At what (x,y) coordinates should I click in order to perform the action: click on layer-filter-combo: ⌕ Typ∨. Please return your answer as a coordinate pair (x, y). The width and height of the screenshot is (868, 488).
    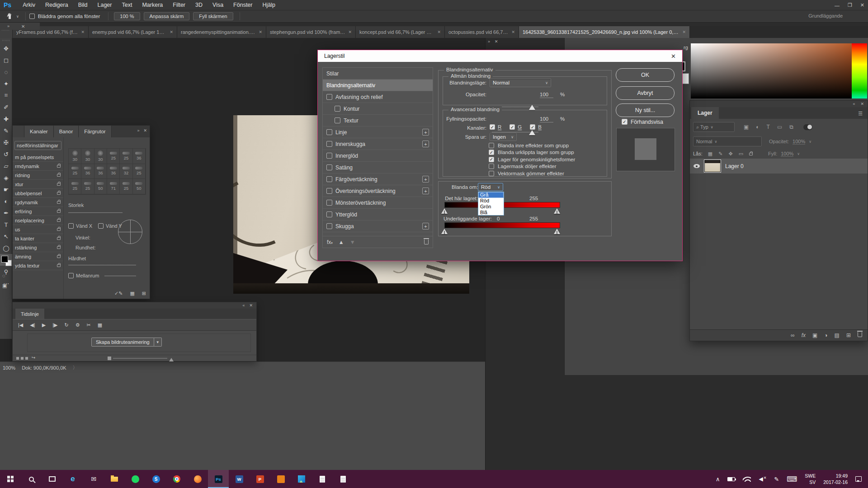
    Looking at the image, I should click on (714, 127).